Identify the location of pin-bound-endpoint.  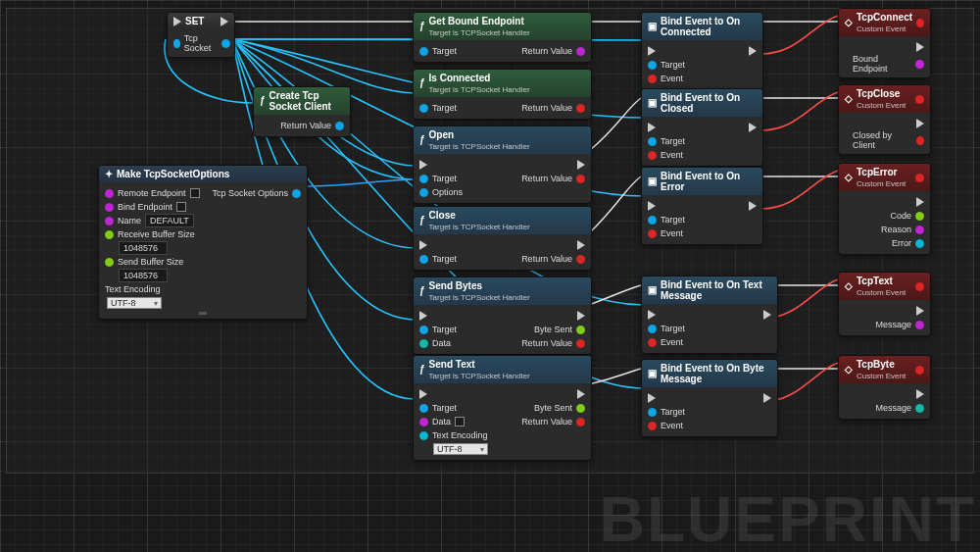
(919, 65).